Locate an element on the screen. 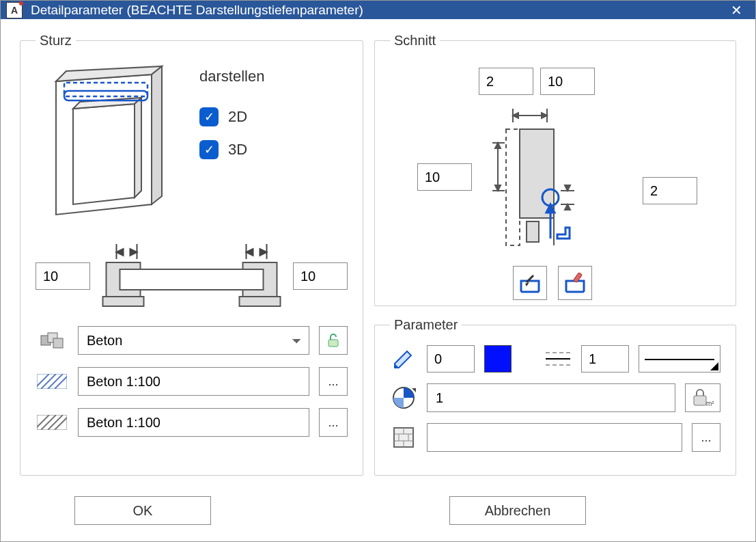 The image size is (756, 542). sturz-right-input is located at coordinates (320, 276).